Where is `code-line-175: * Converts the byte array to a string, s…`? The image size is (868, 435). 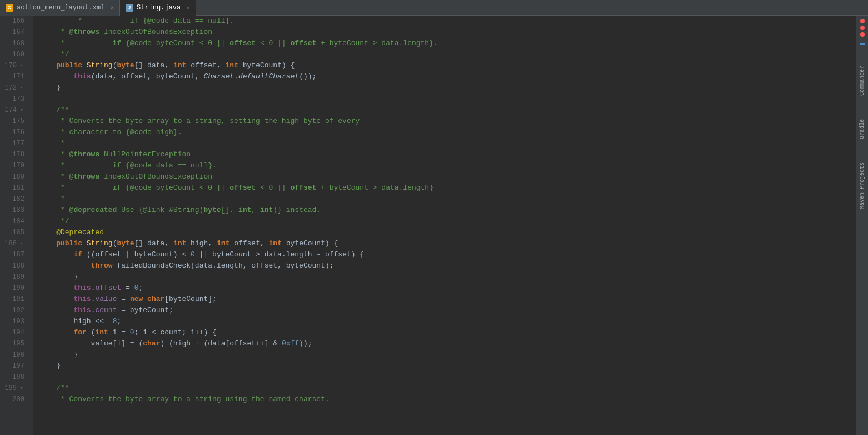
code-line-175: * Converts the byte array to a string, s… is located at coordinates (447, 121).